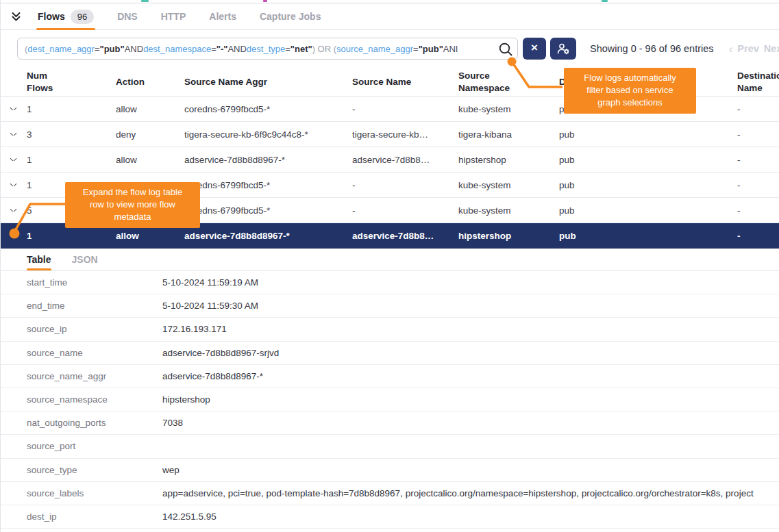  What do you see at coordinates (266, 49) in the screenshot?
I see `query-segment: dest_type` at bounding box center [266, 49].